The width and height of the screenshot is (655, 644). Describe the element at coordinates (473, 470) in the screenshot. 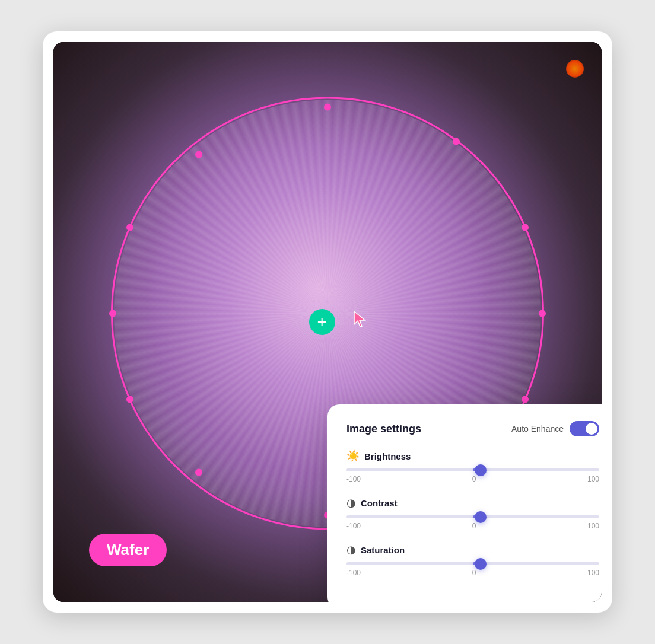

I see `brightness-track-container` at that location.